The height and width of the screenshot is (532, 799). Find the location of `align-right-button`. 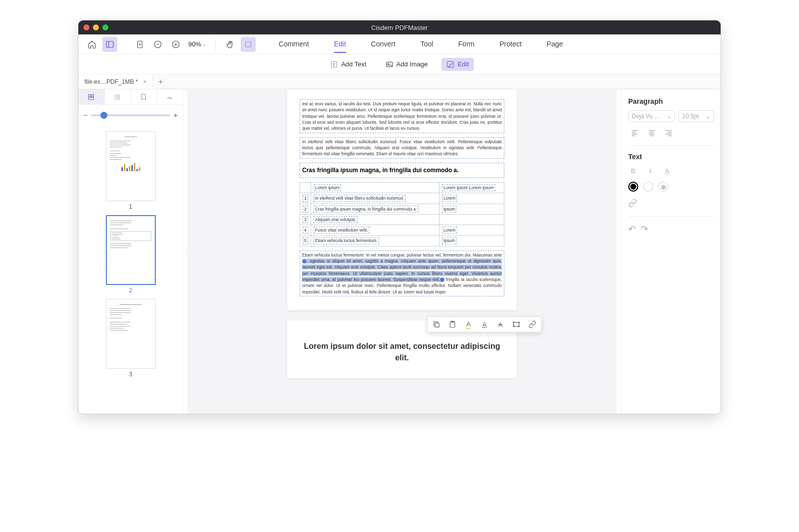

align-right-button is located at coordinates (669, 133).